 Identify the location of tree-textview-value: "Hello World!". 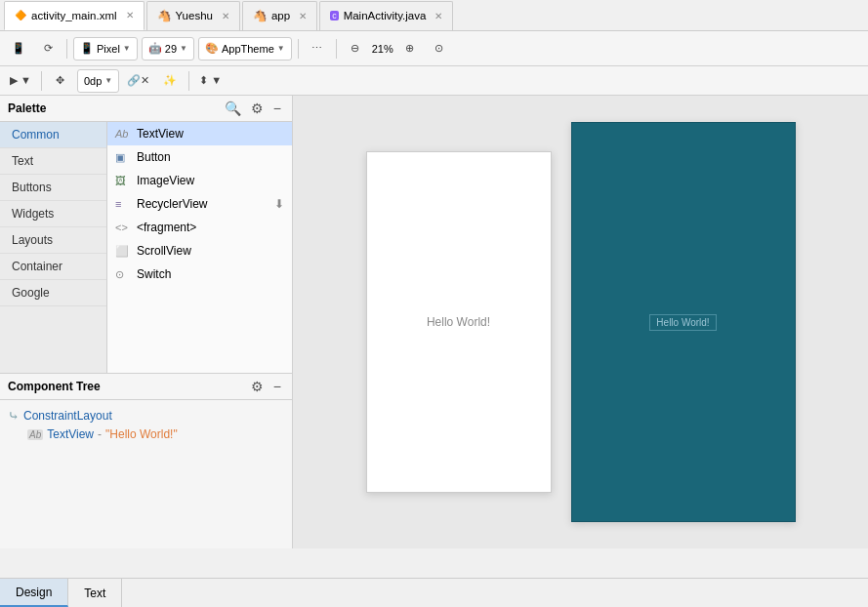
(142, 434).